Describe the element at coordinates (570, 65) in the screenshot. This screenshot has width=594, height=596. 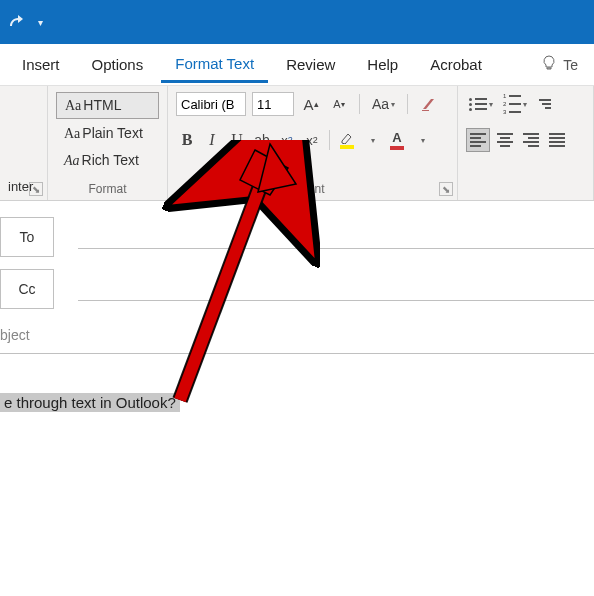
I see `tell-me-label: Te` at that location.